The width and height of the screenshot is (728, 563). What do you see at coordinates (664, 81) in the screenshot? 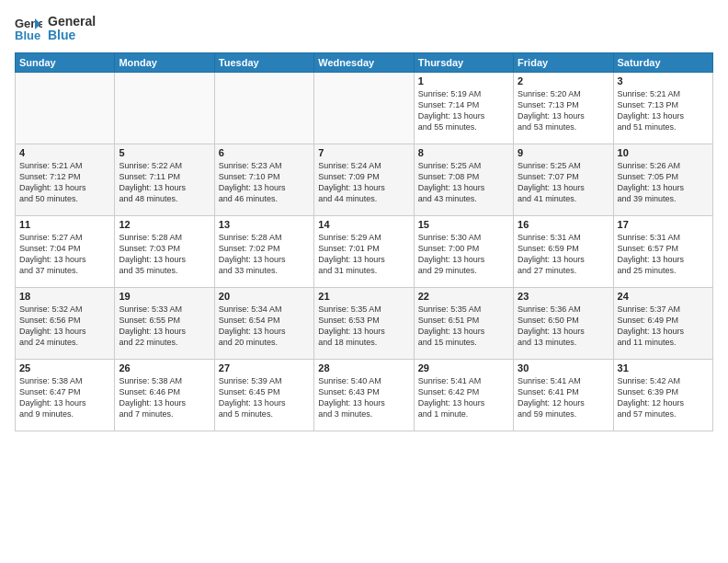
I see `day-number: 3` at bounding box center [664, 81].